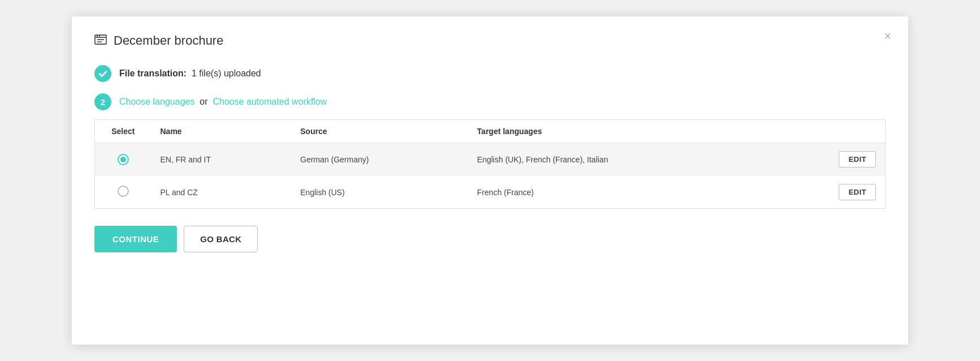  I want to click on col-actions, so click(829, 131).